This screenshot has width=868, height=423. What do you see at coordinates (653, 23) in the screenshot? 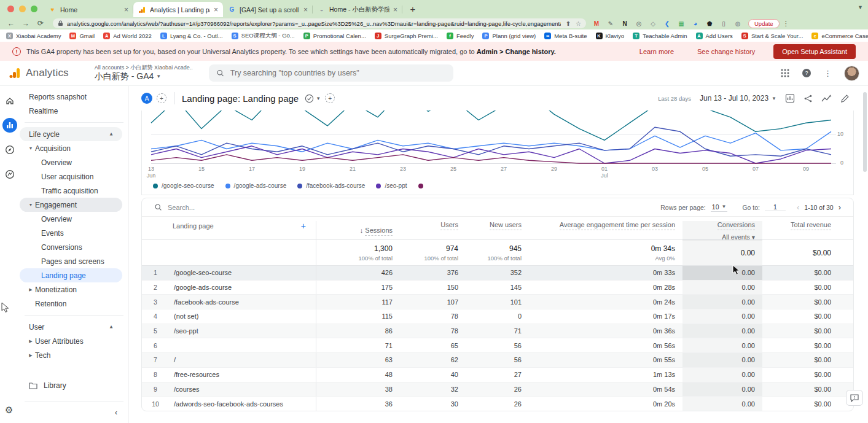
I see `stamp-extension-icon: ◇` at bounding box center [653, 23].